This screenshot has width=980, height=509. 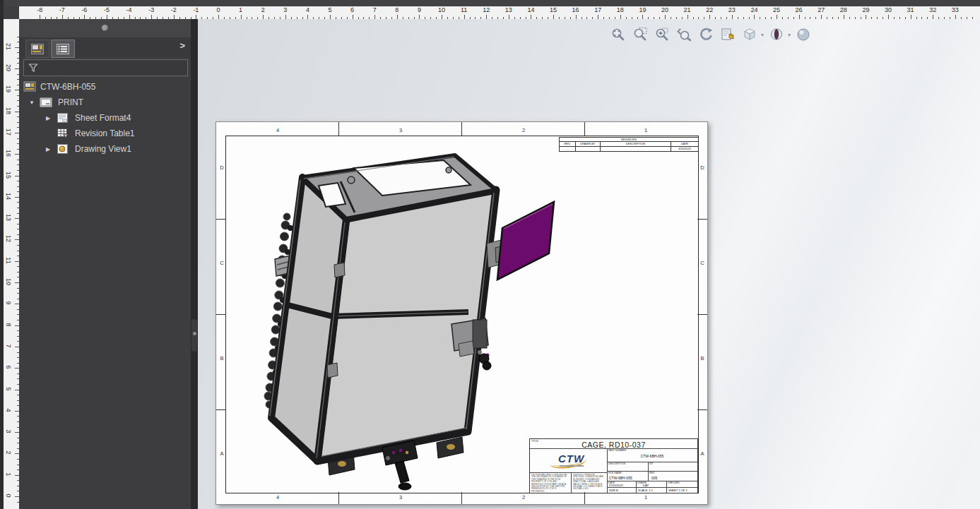 What do you see at coordinates (665, 10) in the screenshot?
I see `ruler-label: 20` at bounding box center [665, 10].